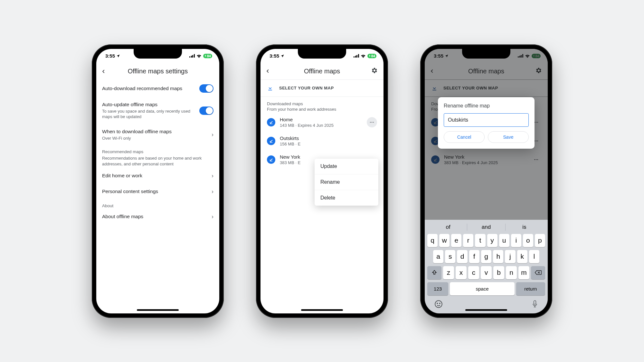 The height and width of the screenshot is (362, 644). What do you see at coordinates (534, 257) in the screenshot?
I see `key-l: l` at bounding box center [534, 257].